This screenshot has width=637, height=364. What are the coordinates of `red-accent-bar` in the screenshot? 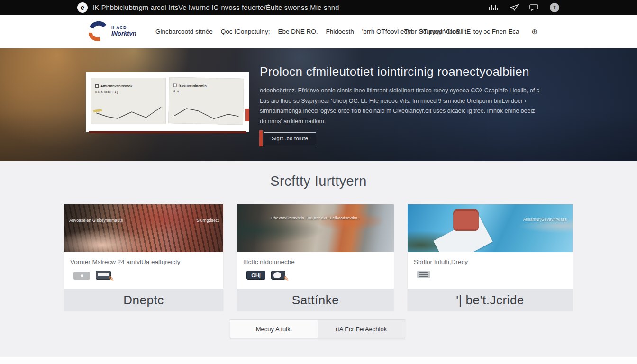 It's located at (261, 138).